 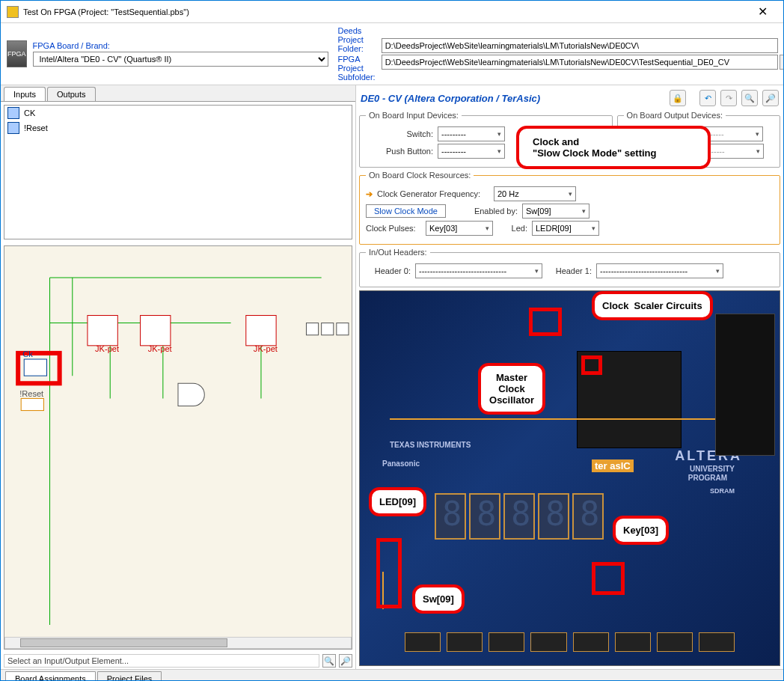 What do you see at coordinates (660, 271) in the screenshot?
I see `header1-select: --------------------------------▾` at bounding box center [660, 271].